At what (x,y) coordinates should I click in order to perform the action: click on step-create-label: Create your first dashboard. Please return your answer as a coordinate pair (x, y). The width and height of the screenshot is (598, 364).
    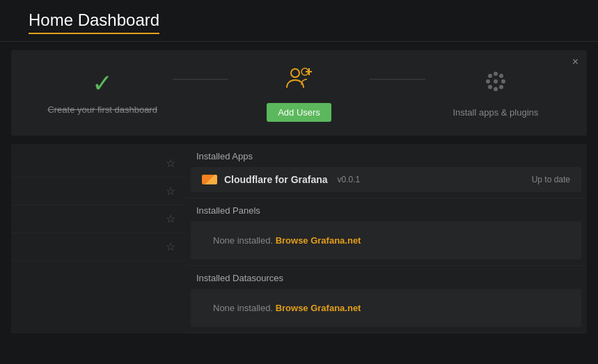
    Looking at the image, I should click on (102, 110).